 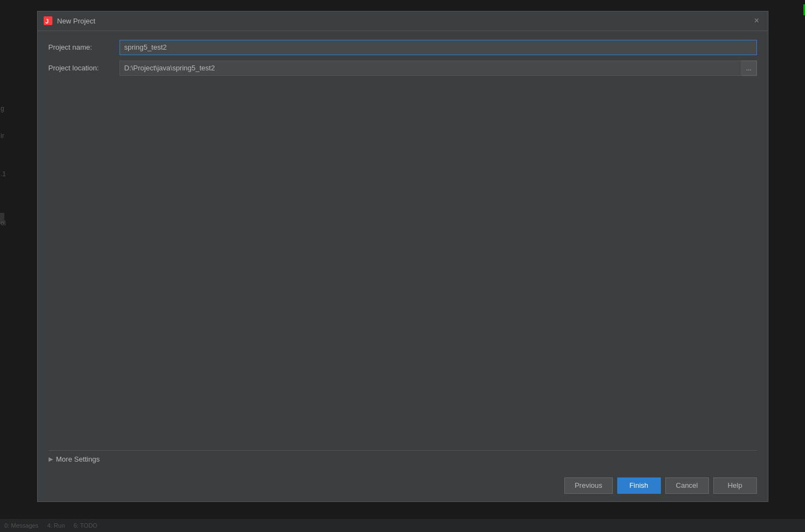 What do you see at coordinates (47, 21) in the screenshot?
I see `svg-text: J` at bounding box center [47, 21].